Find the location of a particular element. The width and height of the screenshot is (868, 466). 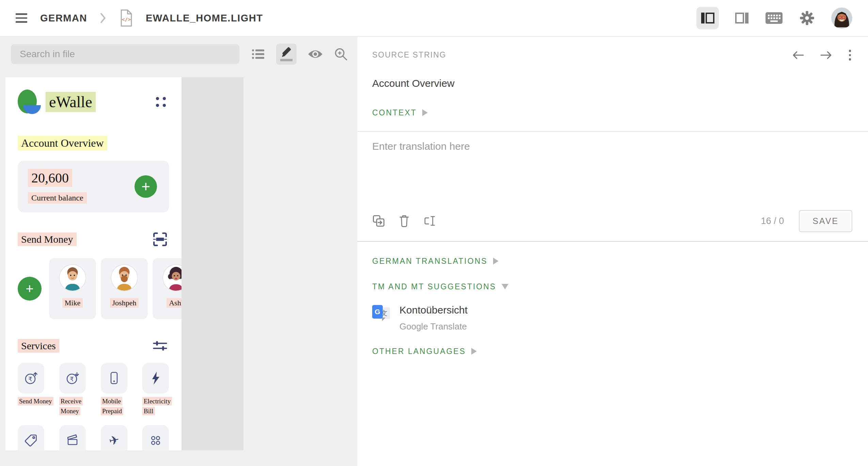

service-mobile-prepaid: Mobile Prepaid is located at coordinates (114, 389).